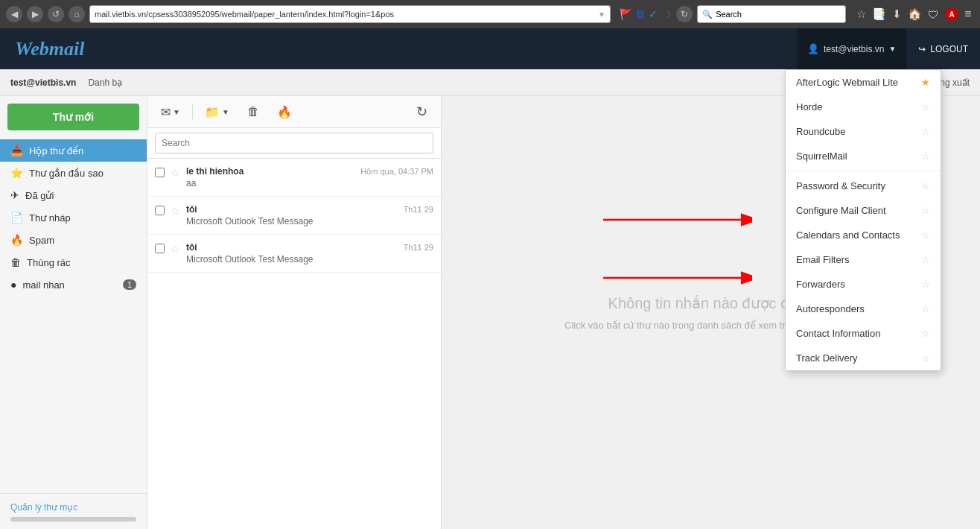  I want to click on subheader-username: test@vietbis.vn, so click(43, 83).